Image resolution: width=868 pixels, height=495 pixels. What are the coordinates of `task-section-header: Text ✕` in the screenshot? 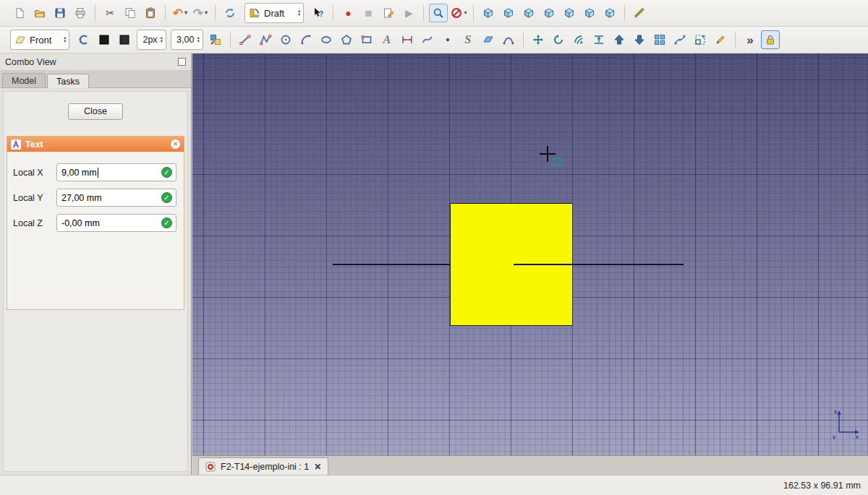 It's located at (95, 145).